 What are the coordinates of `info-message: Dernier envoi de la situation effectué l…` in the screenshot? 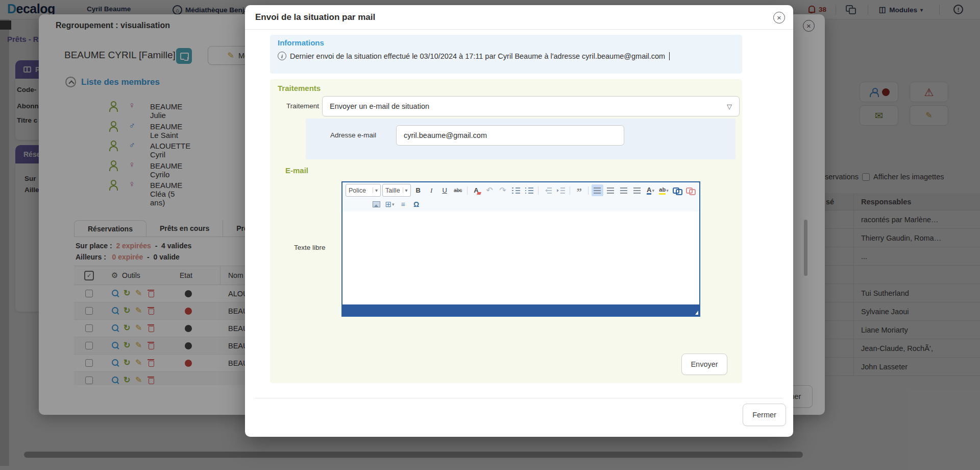 It's located at (478, 56).